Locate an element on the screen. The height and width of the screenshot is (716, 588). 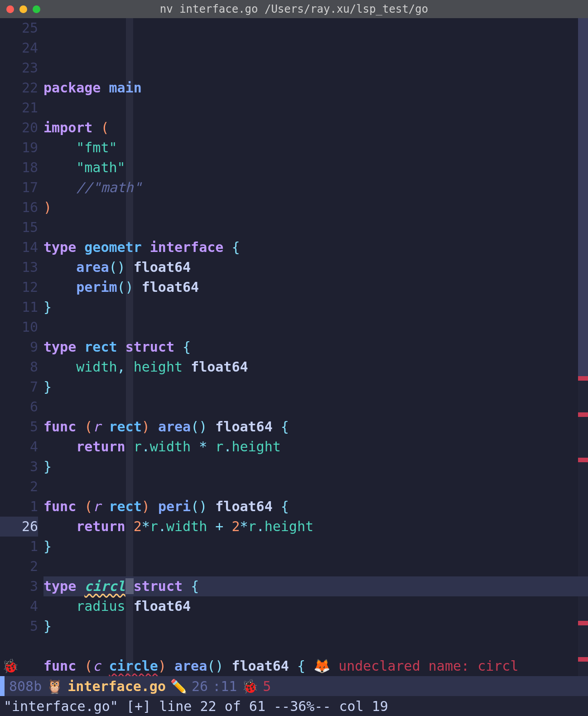
code-line: ) is located at coordinates (316, 208).